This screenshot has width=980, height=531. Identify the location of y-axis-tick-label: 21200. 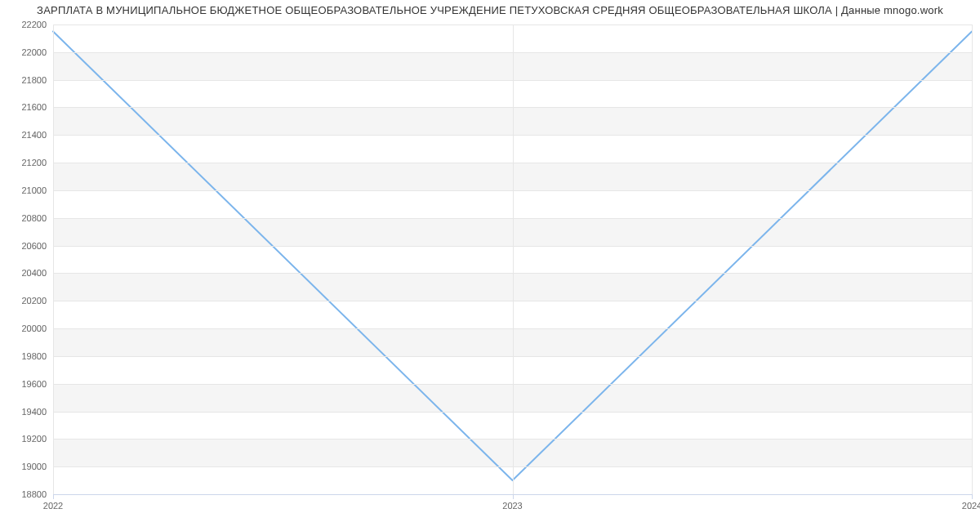
(38, 163).